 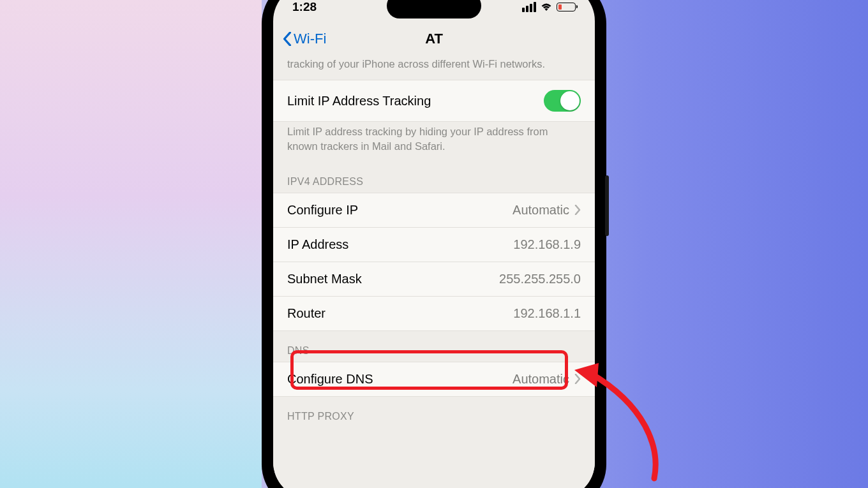 I want to click on router-row: Router 192.168.1.1, so click(x=434, y=314).